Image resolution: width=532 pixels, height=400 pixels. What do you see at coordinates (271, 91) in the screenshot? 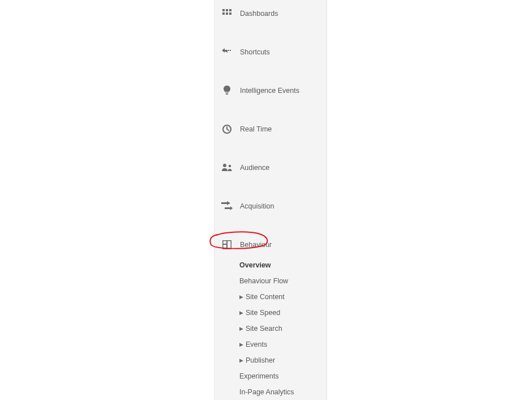
I see `sidebar-item-intelligence-events: Intelligence Events` at bounding box center [271, 91].